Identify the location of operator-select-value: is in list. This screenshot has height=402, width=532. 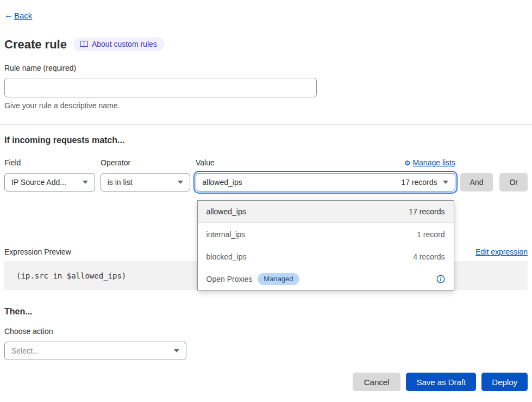
(120, 182).